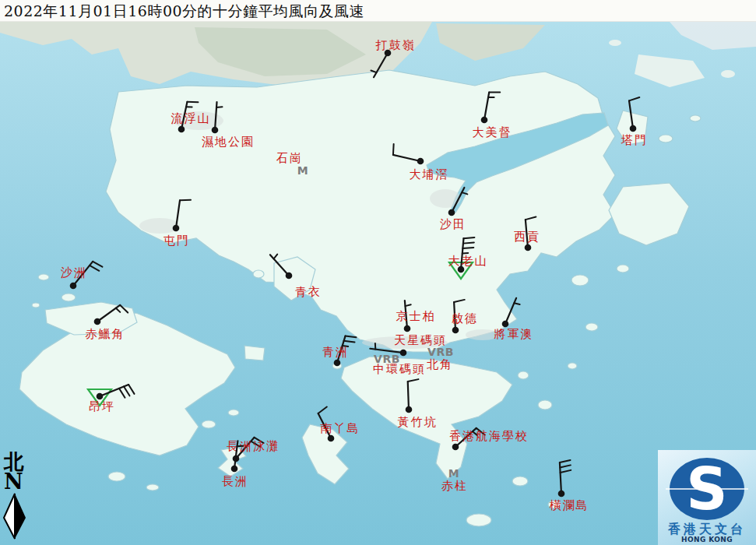 This screenshot has width=756, height=545. Describe the element at coordinates (19, 482) in the screenshot. I see `compass-north-letter: N` at that location.